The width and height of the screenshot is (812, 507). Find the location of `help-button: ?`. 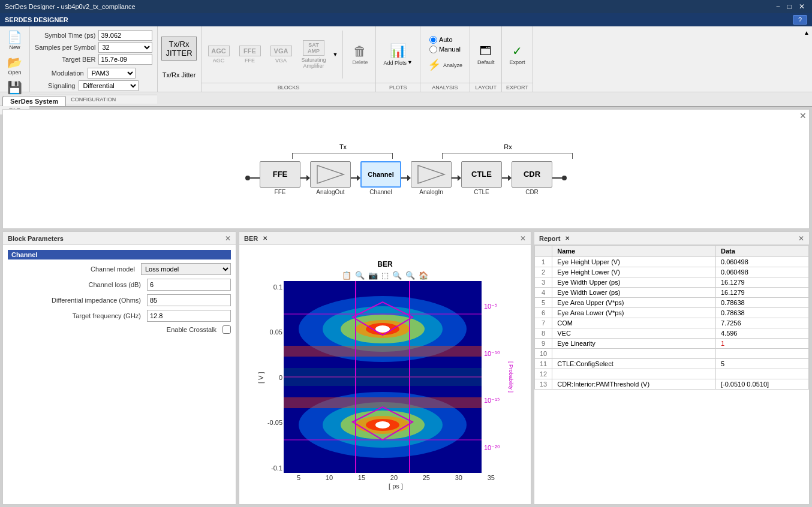

help-button: ? is located at coordinates (800, 20).